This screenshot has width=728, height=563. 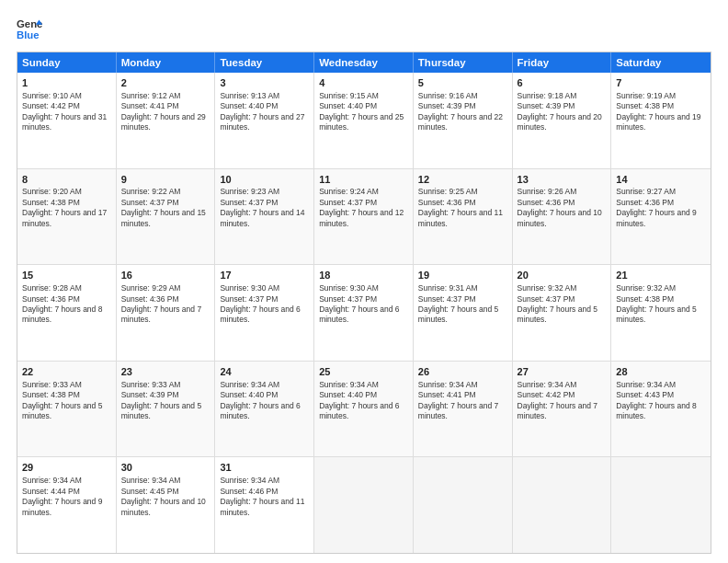 I want to click on day-number: 6, so click(x=563, y=83).